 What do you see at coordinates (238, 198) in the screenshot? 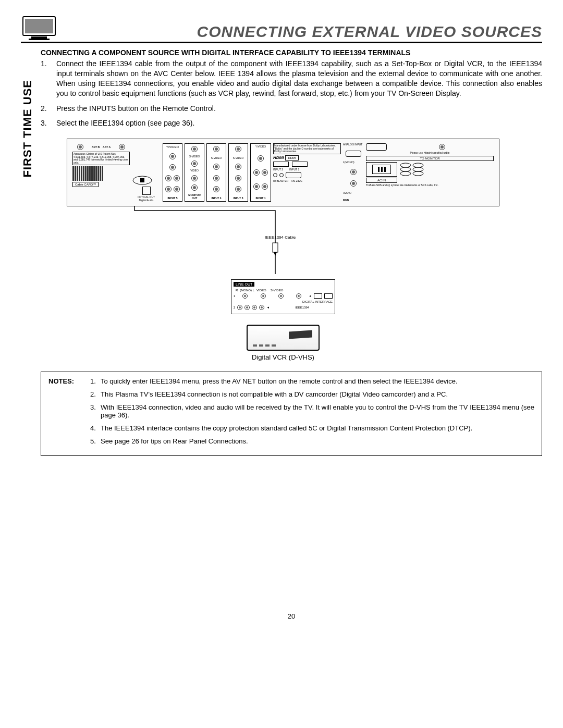
I see `input3-label: INPUT 3` at bounding box center [238, 198].